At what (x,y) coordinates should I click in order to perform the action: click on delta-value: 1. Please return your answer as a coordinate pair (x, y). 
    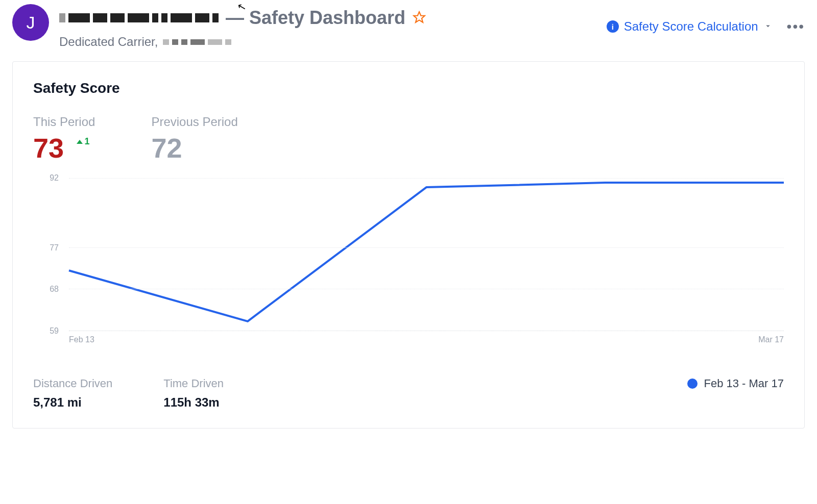
    Looking at the image, I should click on (87, 142).